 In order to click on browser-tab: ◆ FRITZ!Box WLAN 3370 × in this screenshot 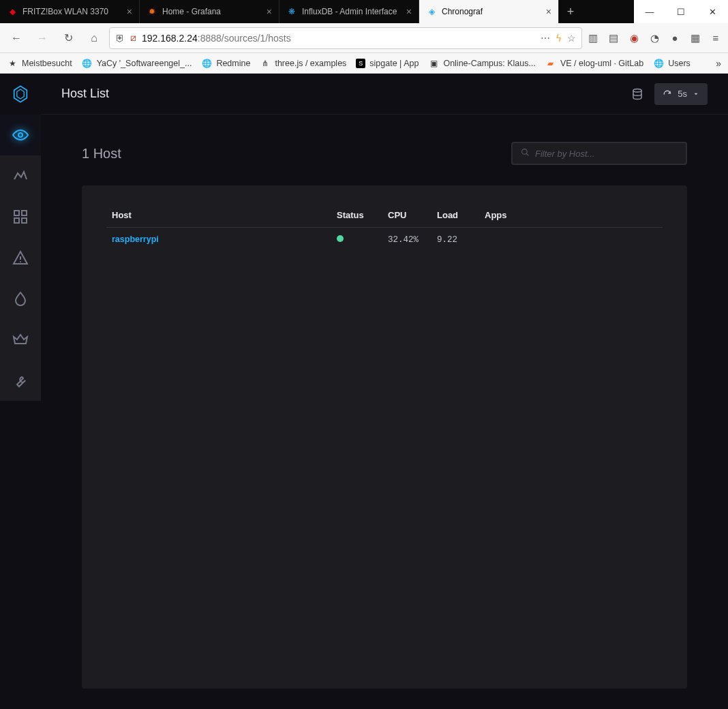, I will do `click(70, 12)`.